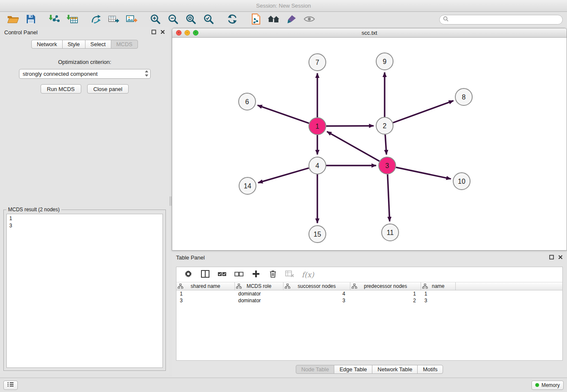 Image resolution: width=567 pixels, height=392 pixels. I want to click on table-tab-motifs: Motifs, so click(430, 369).